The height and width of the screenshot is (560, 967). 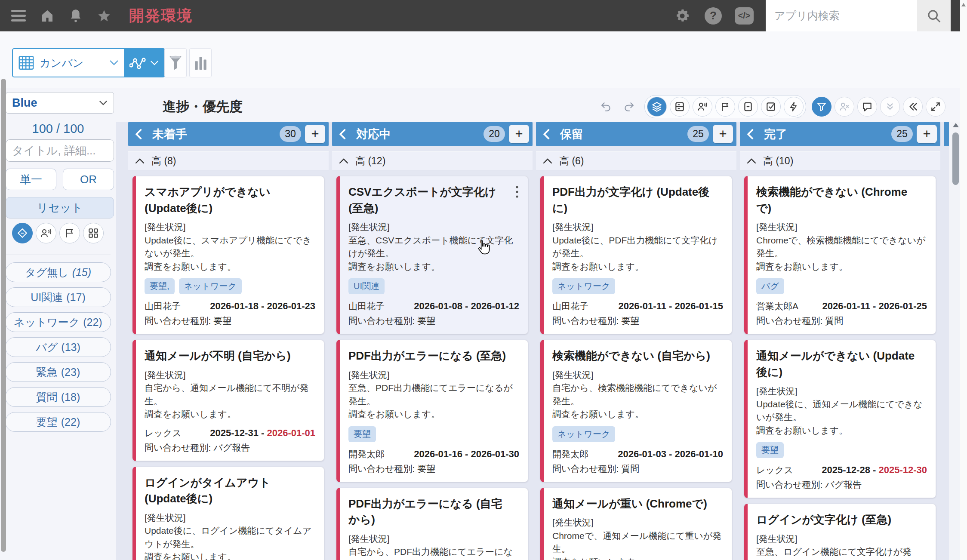 I want to click on card-date-start: 2026-01-11, so click(x=847, y=306).